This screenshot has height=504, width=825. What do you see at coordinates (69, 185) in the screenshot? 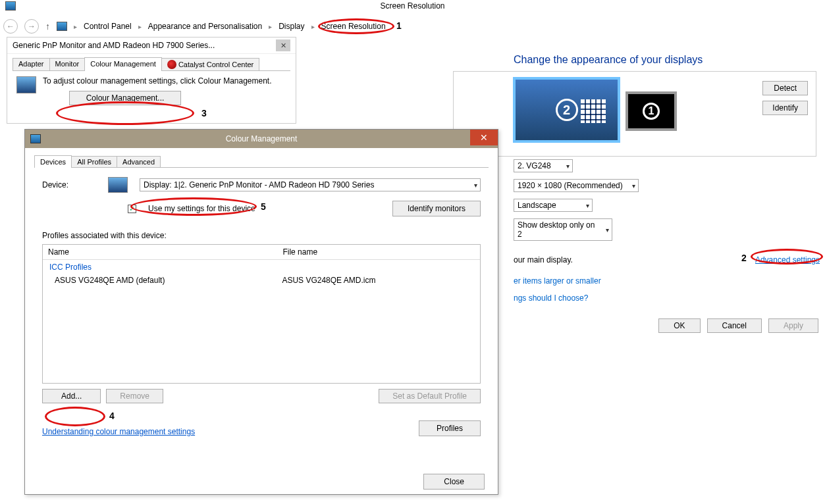
I see `device-label: Device:` at bounding box center [69, 185].